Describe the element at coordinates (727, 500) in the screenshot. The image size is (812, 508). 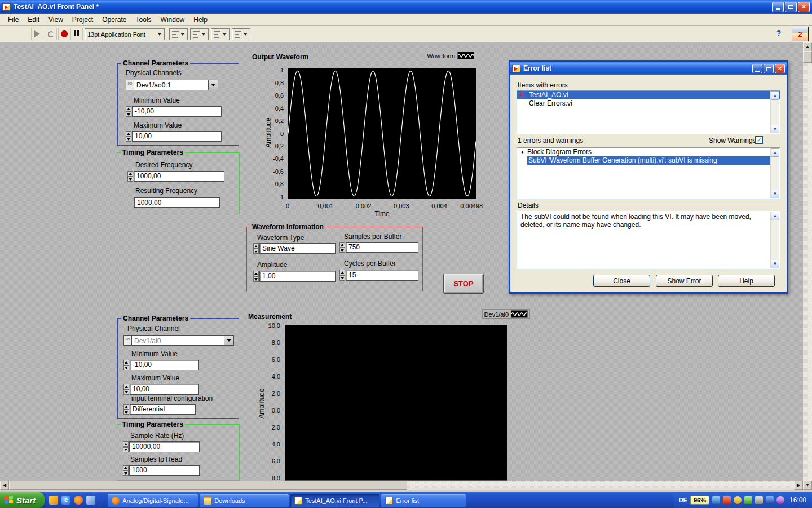
I see `tray-antivirus-icon` at that location.